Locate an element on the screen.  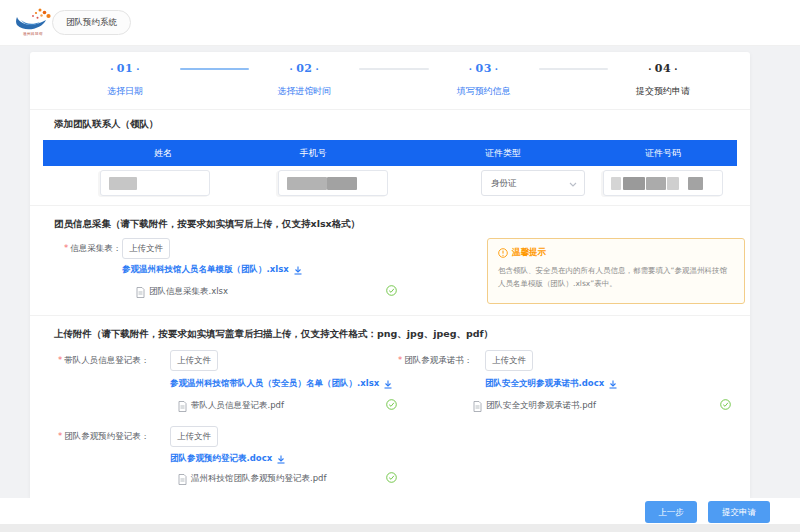
submit-application-button: 提交申请 is located at coordinates (739, 512).